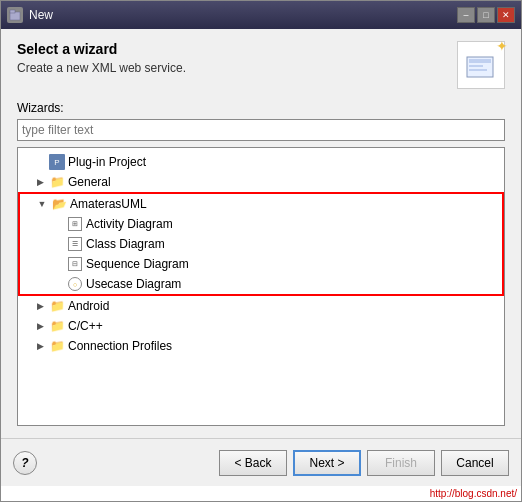  What do you see at coordinates (42, 204) in the screenshot?
I see `toggle-amaterasUML: ▼` at bounding box center [42, 204].